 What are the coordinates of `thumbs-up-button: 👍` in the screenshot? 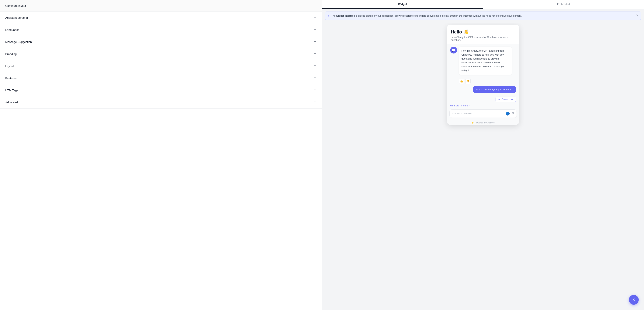 It's located at (462, 82).